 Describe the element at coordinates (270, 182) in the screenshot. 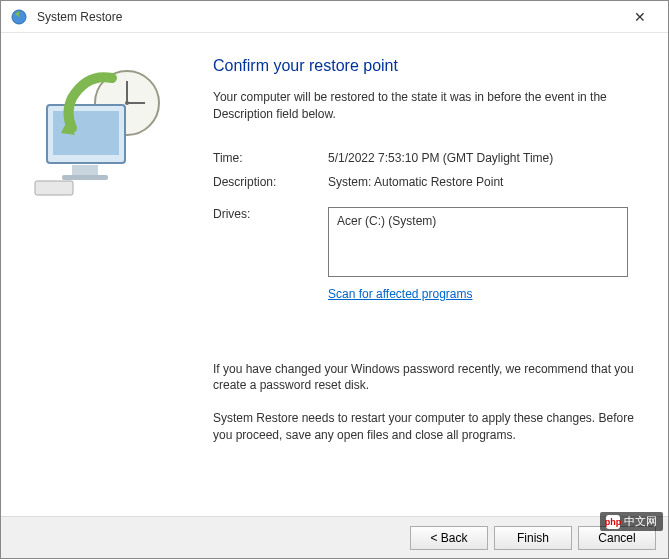

I see `description-label: Description:` at that location.